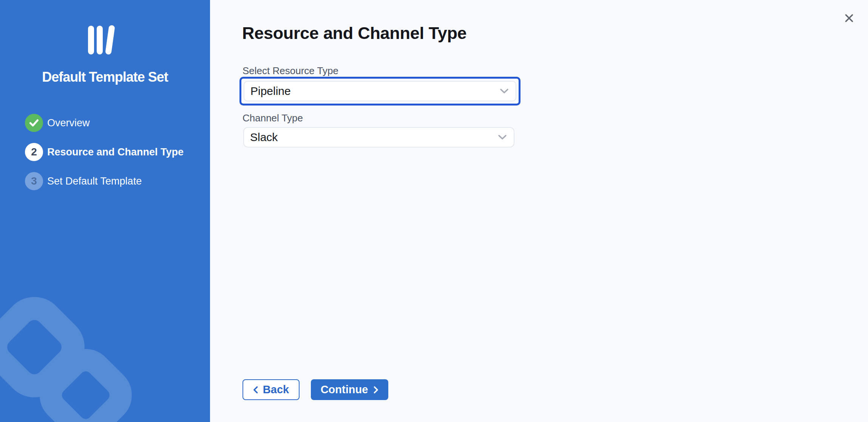 This screenshot has width=868, height=422. Describe the element at coordinates (264, 137) in the screenshot. I see `channel-type-value: Slack` at that location.